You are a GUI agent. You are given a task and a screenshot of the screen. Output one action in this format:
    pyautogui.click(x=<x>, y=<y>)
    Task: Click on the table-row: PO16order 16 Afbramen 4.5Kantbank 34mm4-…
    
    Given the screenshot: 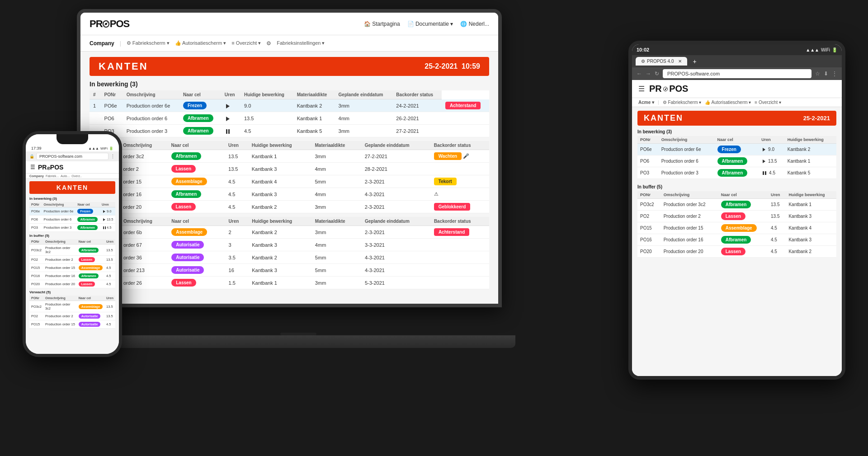 What is the action you would take?
    pyautogui.click(x=289, y=194)
    